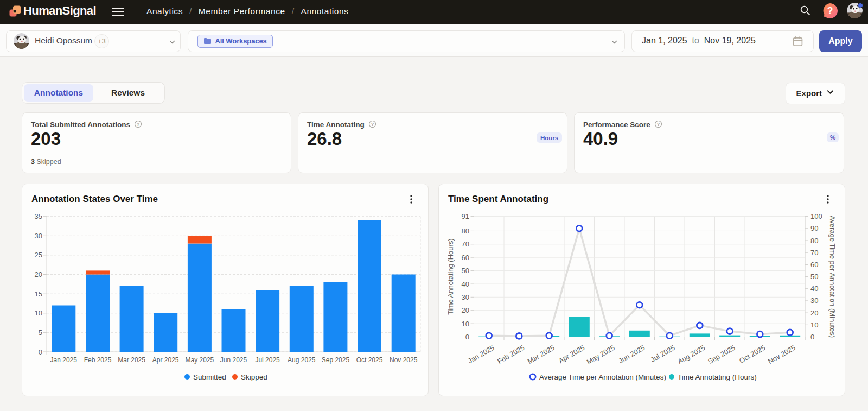  Describe the element at coordinates (39, 255) in the screenshot. I see `svg-text: 25` at that location.